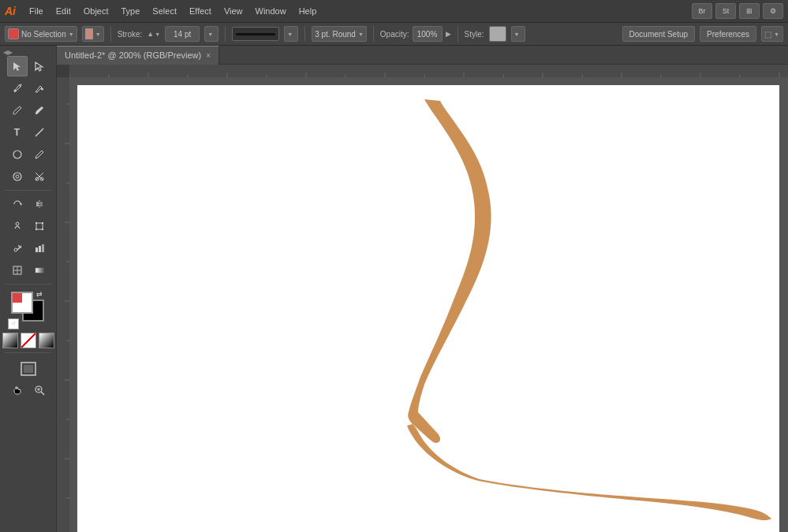 This screenshot has width=788, height=532. I want to click on tool-row-text: T, so click(28, 132).